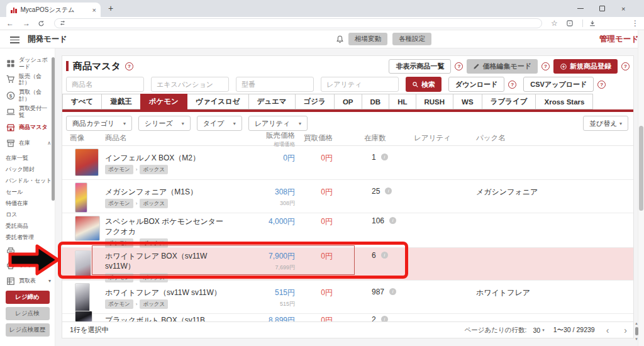 The width and height of the screenshot is (644, 346). What do you see at coordinates (635, 23) in the screenshot?
I see `browser-menu-icon: ⋮` at bounding box center [635, 23].